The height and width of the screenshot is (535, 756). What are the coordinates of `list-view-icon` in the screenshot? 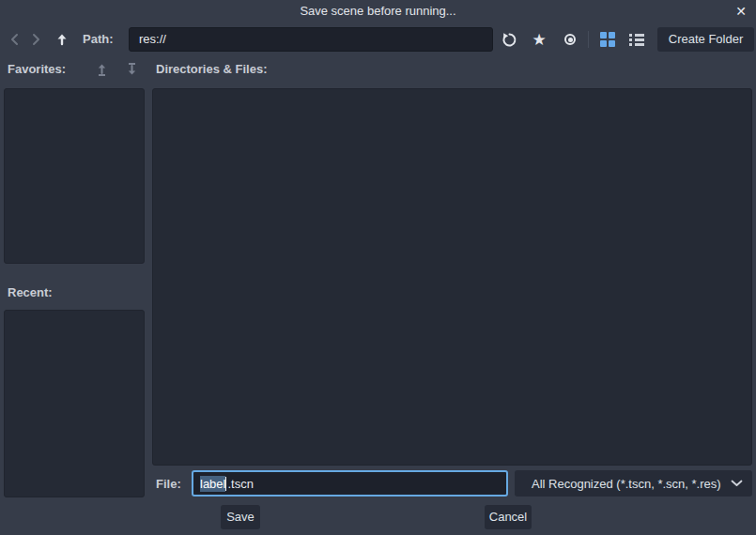 It's located at (637, 39).